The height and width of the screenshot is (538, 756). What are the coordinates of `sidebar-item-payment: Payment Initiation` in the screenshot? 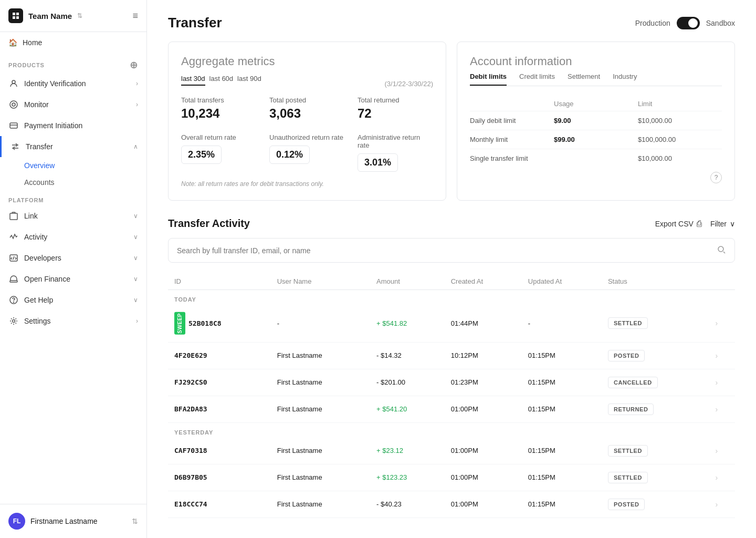 It's located at (74, 126).